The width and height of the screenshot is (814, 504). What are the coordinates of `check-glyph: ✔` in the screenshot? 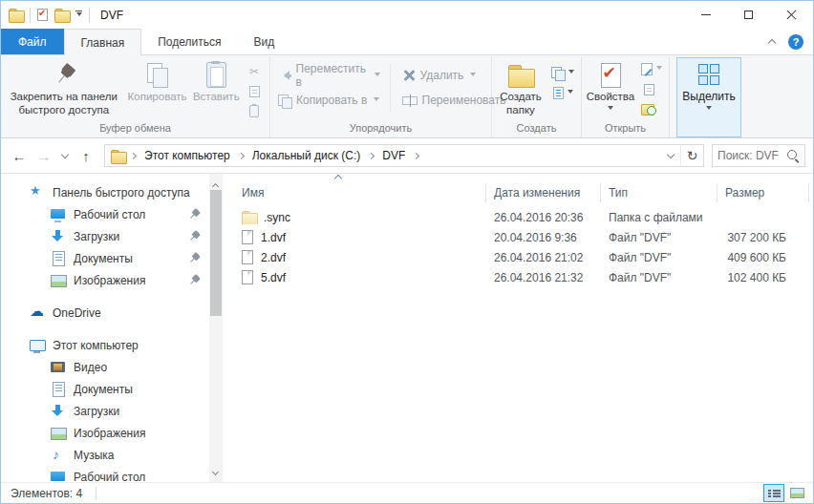 It's located at (42, 13).